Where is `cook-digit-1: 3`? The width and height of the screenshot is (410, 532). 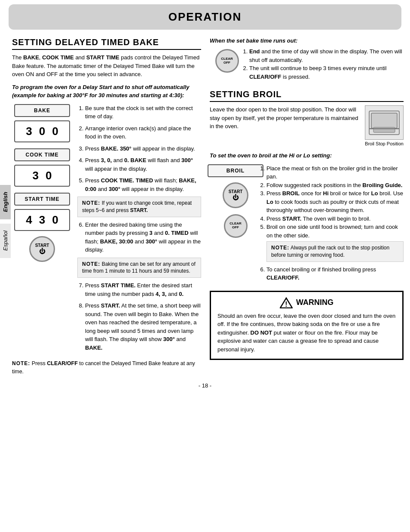
cook-digit-1: 3 is located at coordinates (36, 175).